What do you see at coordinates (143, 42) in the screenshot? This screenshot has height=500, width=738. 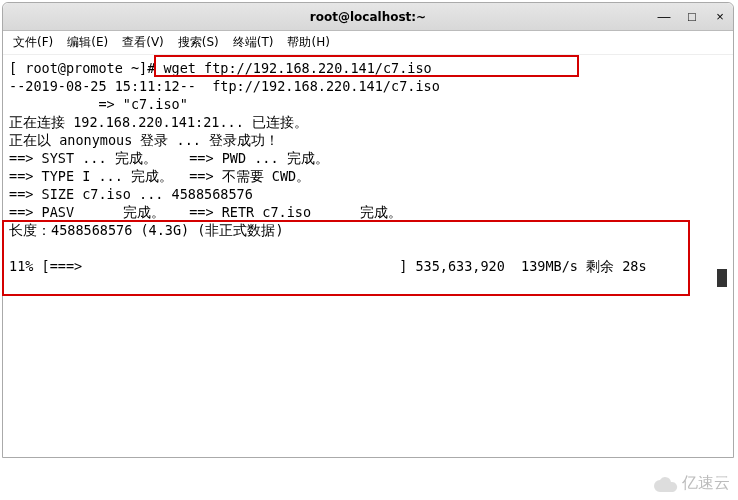 I see `menu-view: 查看(V)` at bounding box center [143, 42].